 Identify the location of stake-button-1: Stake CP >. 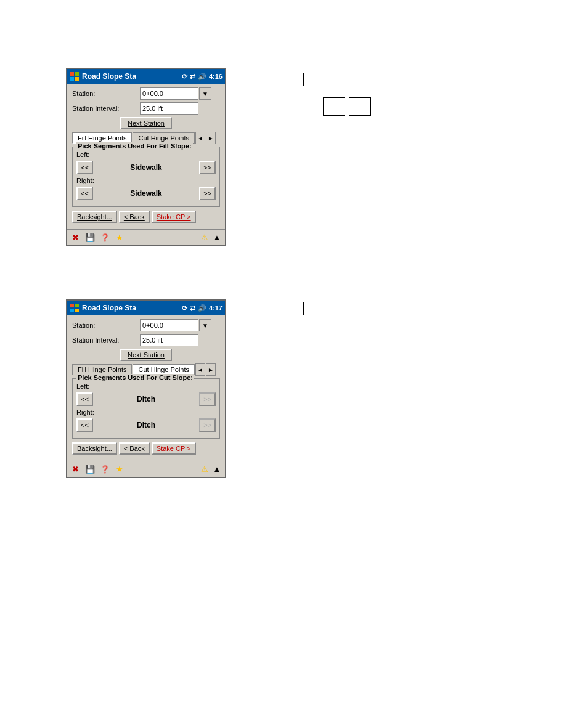
(174, 217).